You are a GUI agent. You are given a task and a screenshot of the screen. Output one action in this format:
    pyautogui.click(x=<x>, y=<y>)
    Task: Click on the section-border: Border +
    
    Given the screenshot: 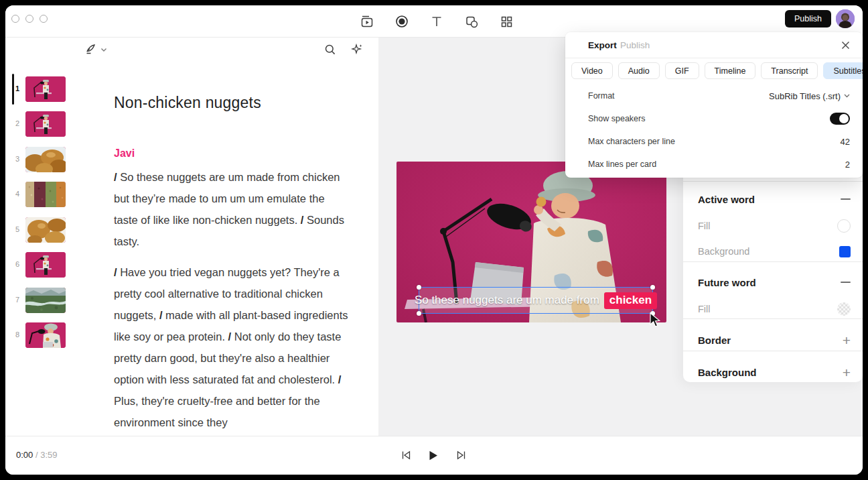 What is the action you would take?
    pyautogui.click(x=773, y=340)
    